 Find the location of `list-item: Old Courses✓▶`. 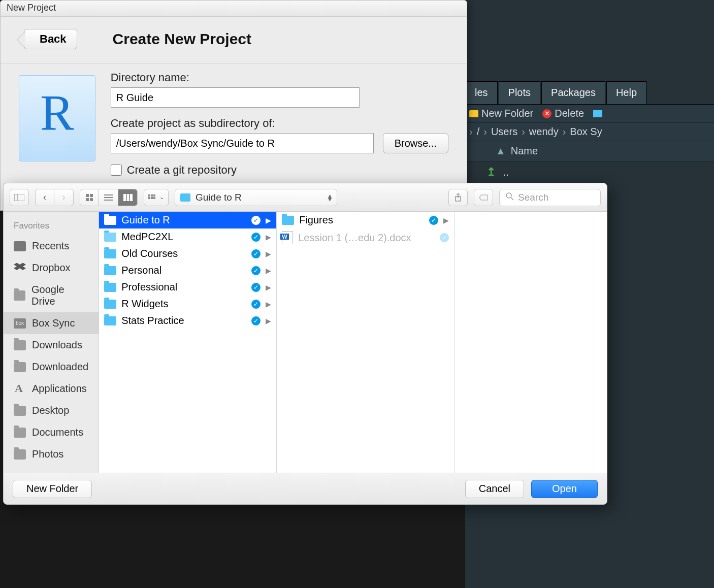

list-item: Old Courses✓▶ is located at coordinates (188, 254).